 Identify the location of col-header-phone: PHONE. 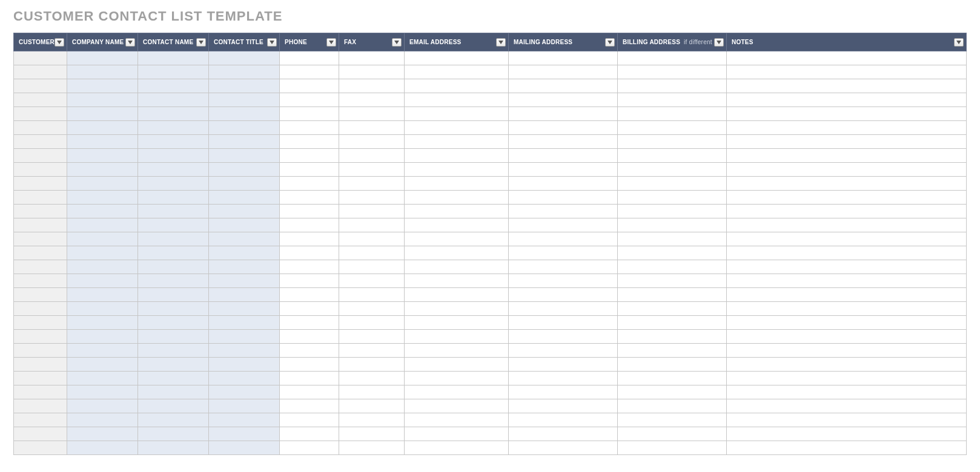
(310, 42).